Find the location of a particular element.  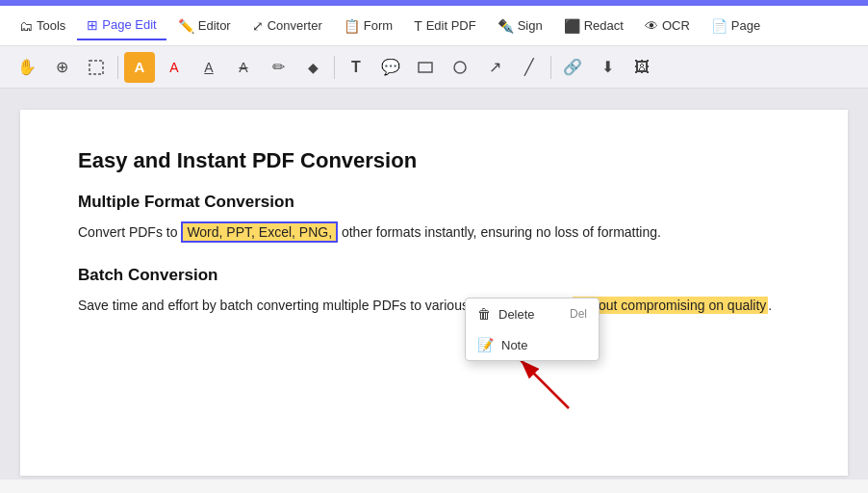

context-menu: 🗑 Delete Del 📝 Note is located at coordinates (532, 329).